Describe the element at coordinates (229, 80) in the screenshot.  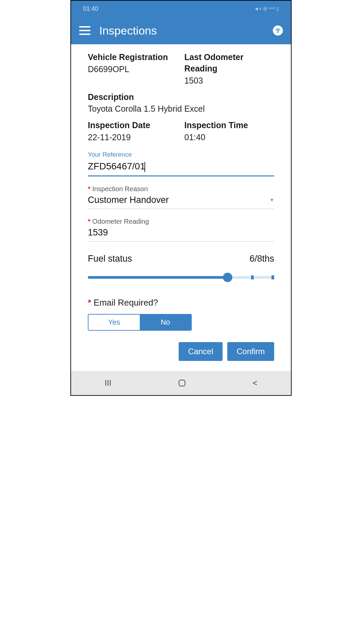
I see `last-odometer-value: 1503` at that location.